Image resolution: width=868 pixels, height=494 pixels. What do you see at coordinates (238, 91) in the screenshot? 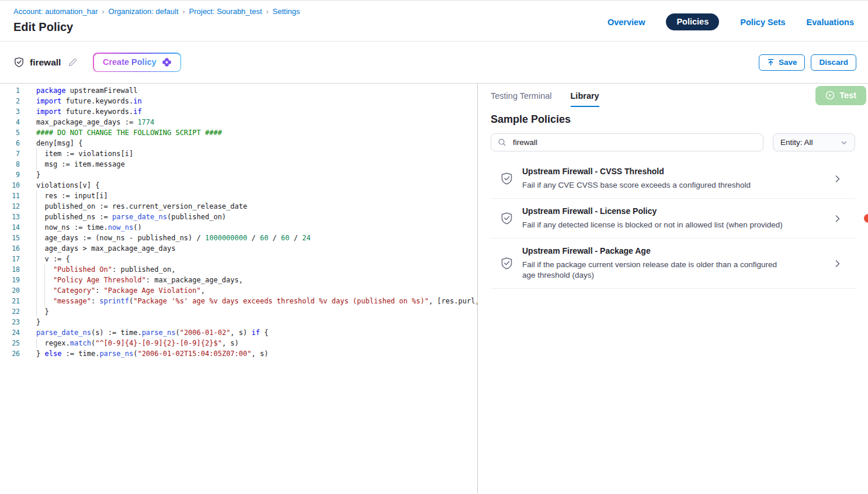
I see `code-line: 1package upstreamFirewall` at bounding box center [238, 91].